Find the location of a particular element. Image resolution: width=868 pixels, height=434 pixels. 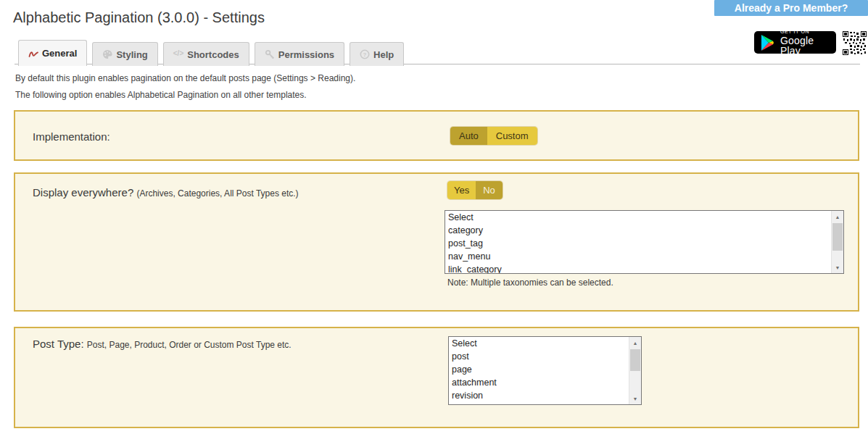

post-type-label: Post Type: Post, Page, Product, Order or… is located at coordinates (162, 343).